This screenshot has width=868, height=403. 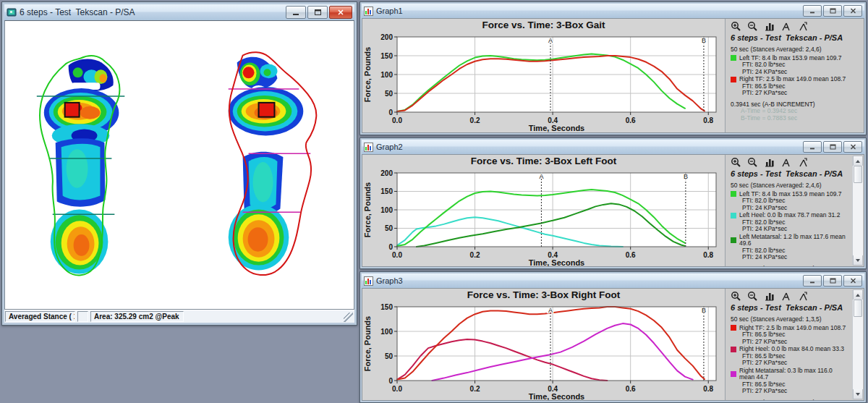 I want to click on svg-text: 0.0, so click(x=397, y=389).